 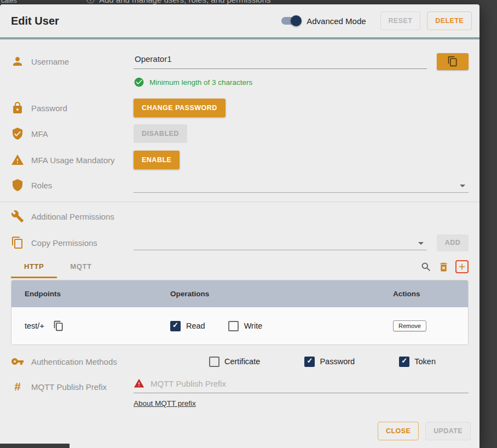 What do you see at coordinates (240, 202) in the screenshot?
I see `section-divider` at bounding box center [240, 202].